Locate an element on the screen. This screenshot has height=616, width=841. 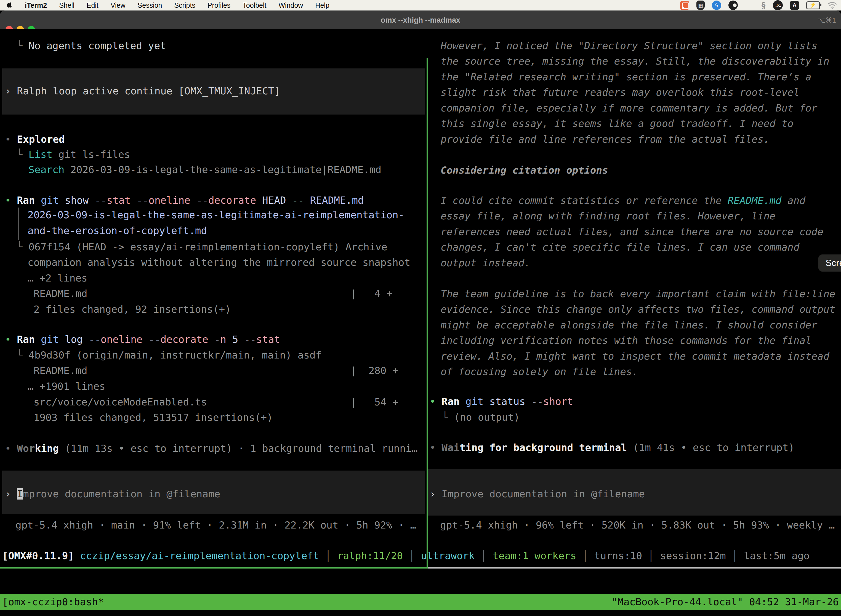
terminal-line: review. Also, I might want to inspect th… is located at coordinates (635, 356).